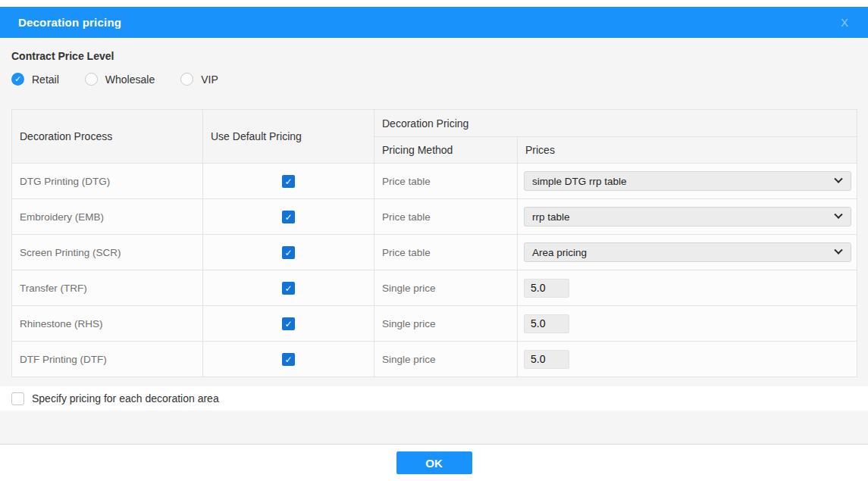 The image size is (868, 481). What do you see at coordinates (120, 79) in the screenshot?
I see `radio-wholesale: Wholesale` at bounding box center [120, 79].